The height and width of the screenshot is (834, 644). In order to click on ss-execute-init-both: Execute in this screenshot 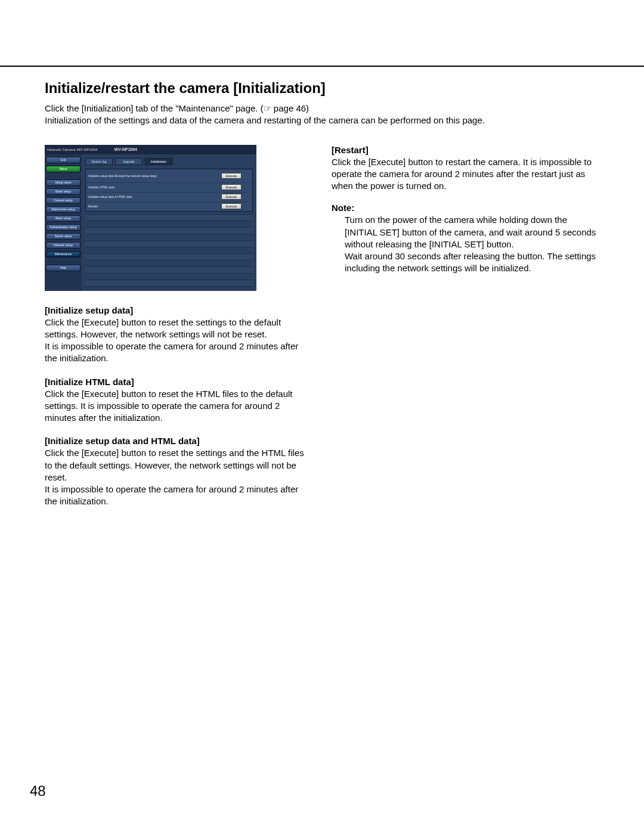, I will do `click(231, 197)`.